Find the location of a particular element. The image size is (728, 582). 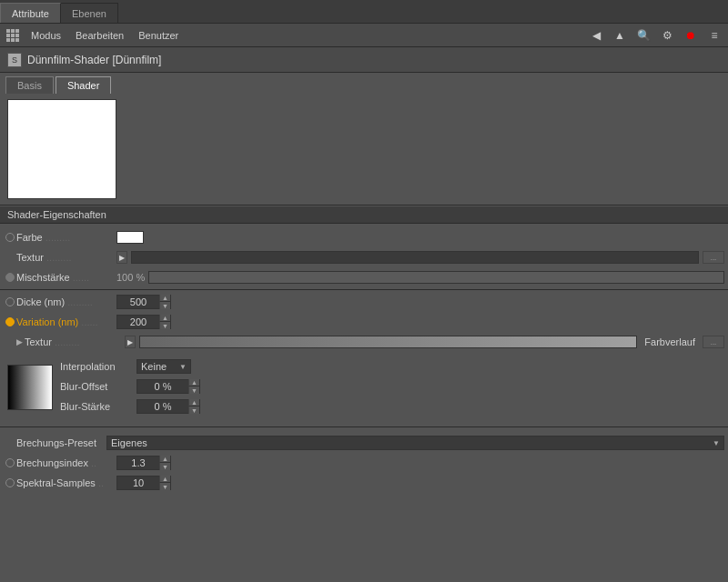

variation-input: 200 ▲ ▼ is located at coordinates (144, 322).